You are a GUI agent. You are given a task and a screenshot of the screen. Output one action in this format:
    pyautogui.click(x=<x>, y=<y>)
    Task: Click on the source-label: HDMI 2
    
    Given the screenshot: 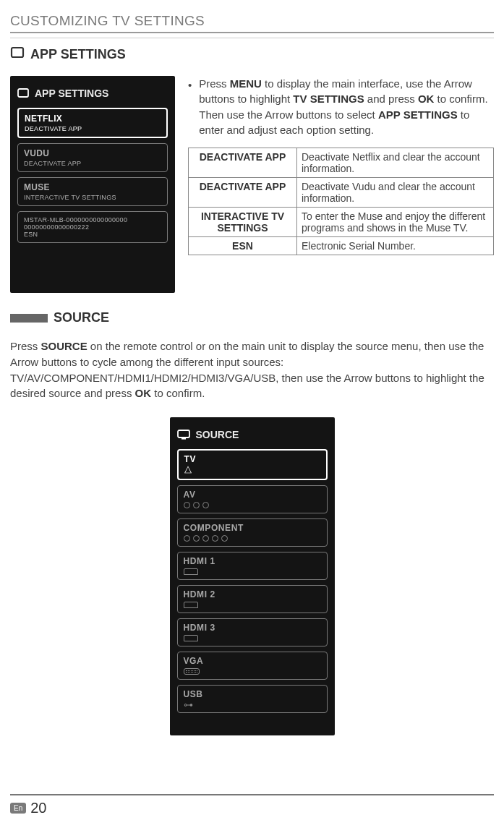 What is the action you would take?
    pyautogui.click(x=252, y=594)
    